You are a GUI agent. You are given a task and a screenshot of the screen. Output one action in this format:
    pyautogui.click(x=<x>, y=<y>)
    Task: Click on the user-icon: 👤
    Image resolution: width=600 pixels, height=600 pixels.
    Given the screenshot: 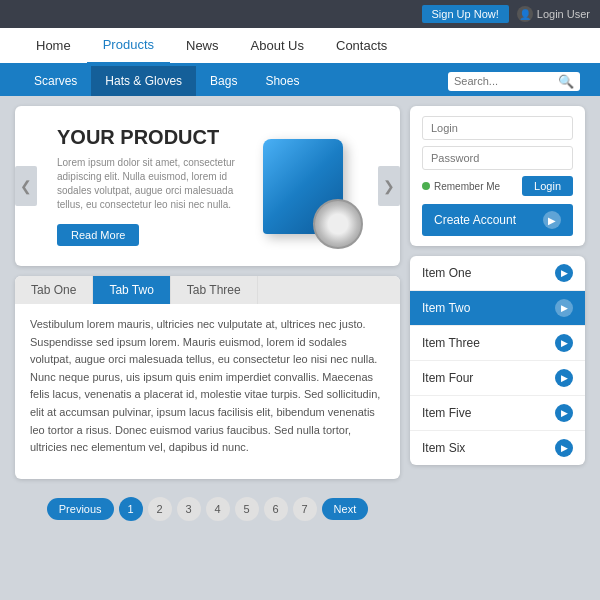 What is the action you would take?
    pyautogui.click(x=525, y=14)
    